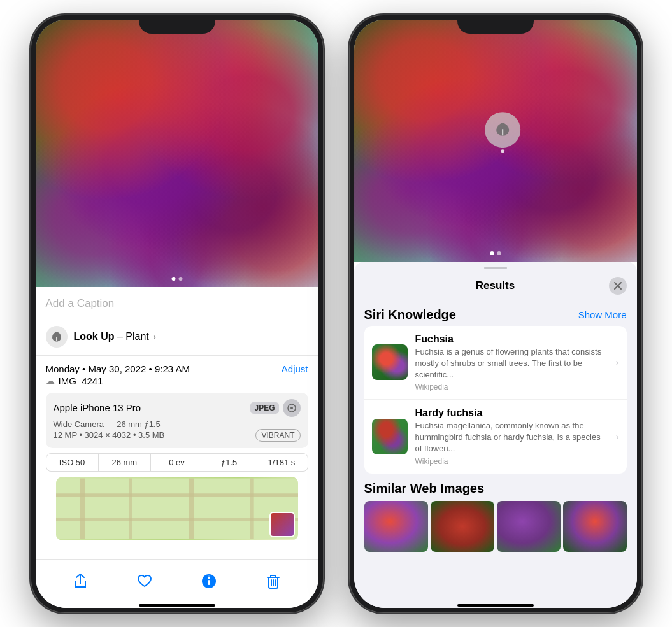 Image resolution: width=672 pixels, height=627 pixels. Describe the element at coordinates (282, 525) in the screenshot. I see `photo-location-thumbnail` at that location.